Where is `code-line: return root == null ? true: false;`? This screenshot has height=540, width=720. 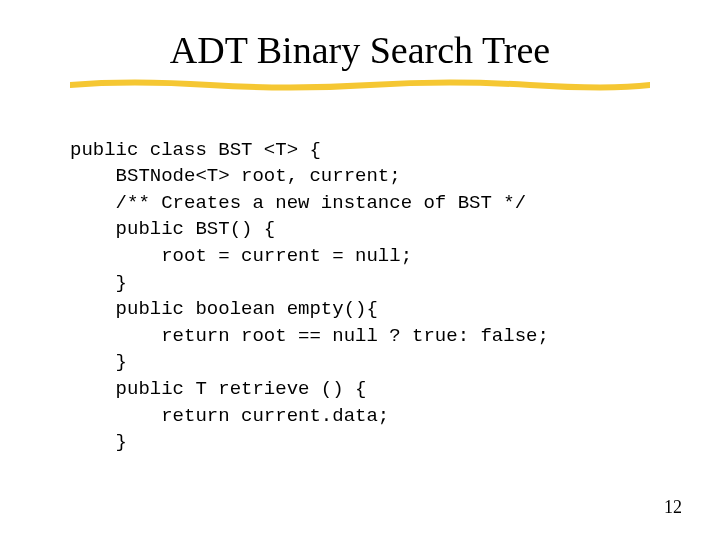 code-line: return root == null ? true: false; is located at coordinates (310, 336).